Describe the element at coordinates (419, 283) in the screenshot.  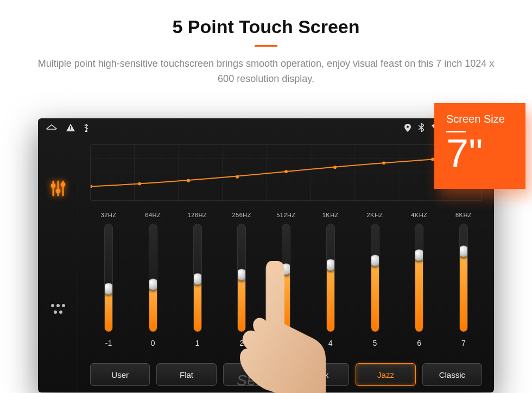
I see `eq-band: 4KHZ 6` at that location.